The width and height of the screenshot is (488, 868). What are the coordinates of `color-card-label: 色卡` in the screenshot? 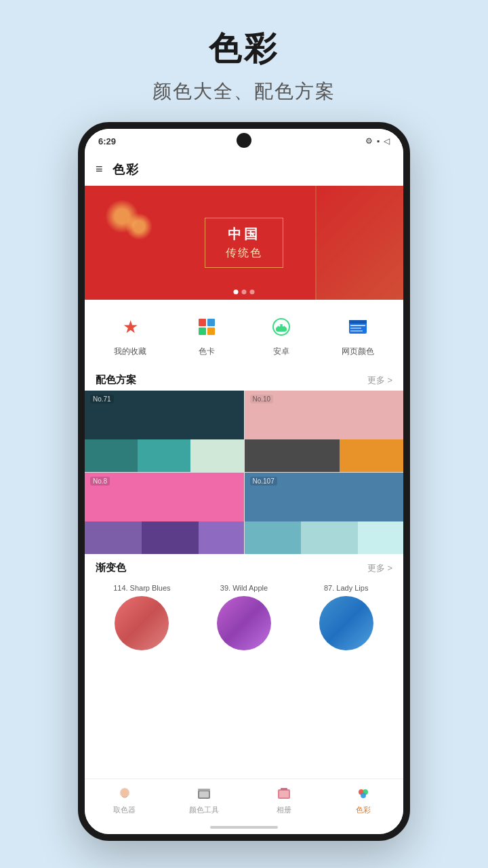 It's located at (207, 351).